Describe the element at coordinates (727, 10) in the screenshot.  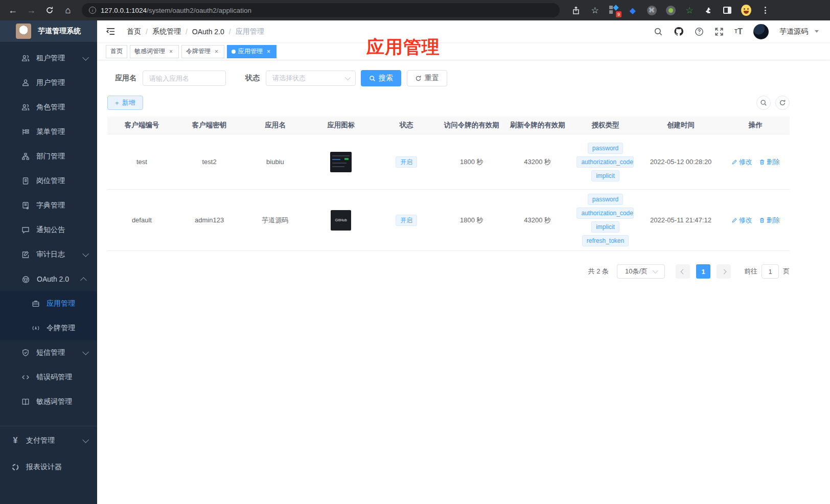
I see `side-panel-button` at that location.